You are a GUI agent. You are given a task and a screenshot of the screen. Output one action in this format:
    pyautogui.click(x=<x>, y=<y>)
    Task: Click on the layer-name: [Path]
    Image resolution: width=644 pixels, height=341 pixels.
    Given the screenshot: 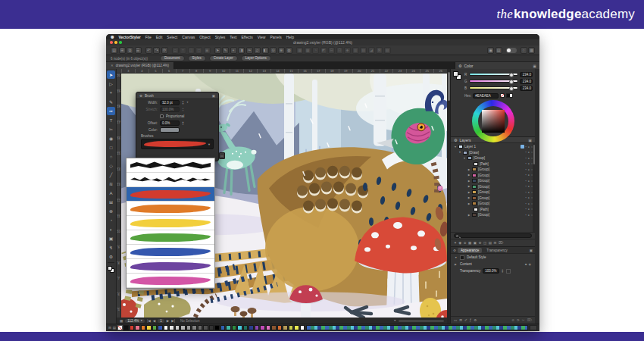 What is the action you would take?
    pyautogui.click(x=499, y=164)
    